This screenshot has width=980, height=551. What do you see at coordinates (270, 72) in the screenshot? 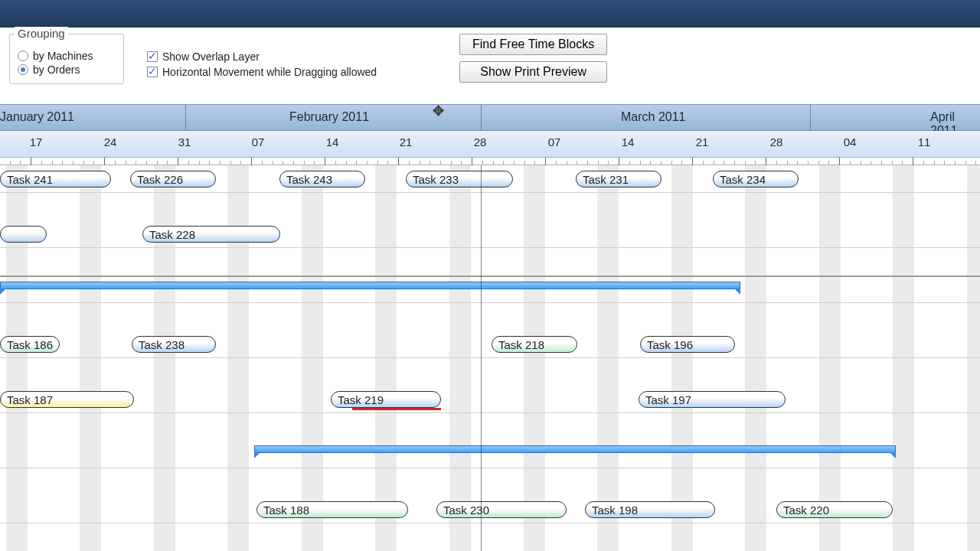
I see `checkbox-label: Horizontal Movement while Dragging allow…` at bounding box center [270, 72].